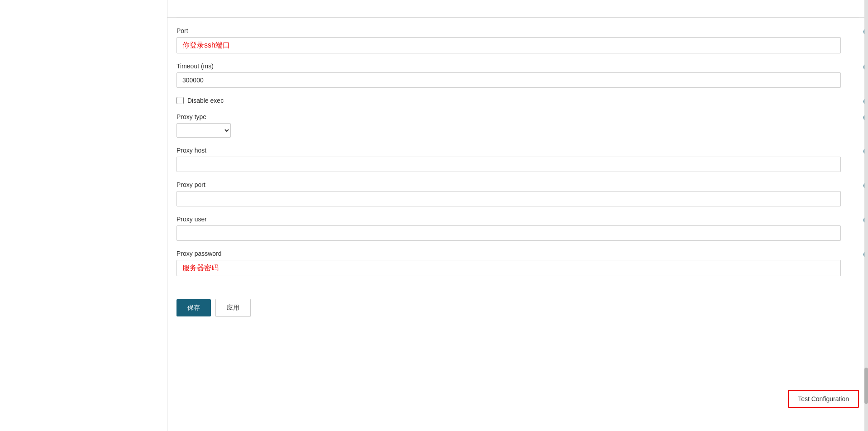  I want to click on proxy-port-input, so click(509, 199).